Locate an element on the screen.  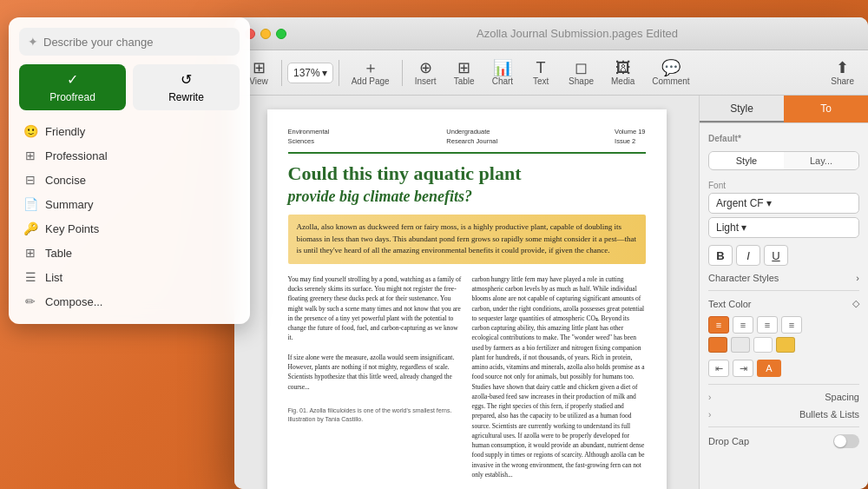
table-label: Table is located at coordinates (464, 82).